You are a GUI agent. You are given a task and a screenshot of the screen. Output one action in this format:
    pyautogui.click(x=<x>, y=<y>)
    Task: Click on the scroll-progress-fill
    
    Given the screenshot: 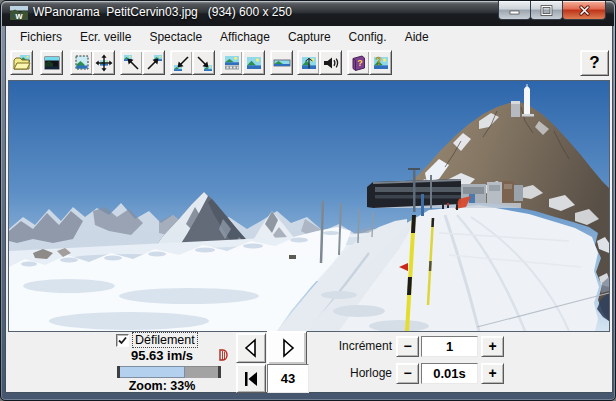 What is the action you would take?
    pyautogui.click(x=152, y=372)
    